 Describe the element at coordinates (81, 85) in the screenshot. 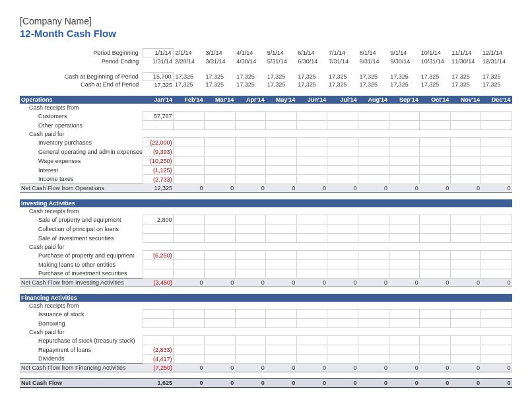

I see `label-cash-end: Cash at End of Period` at that location.